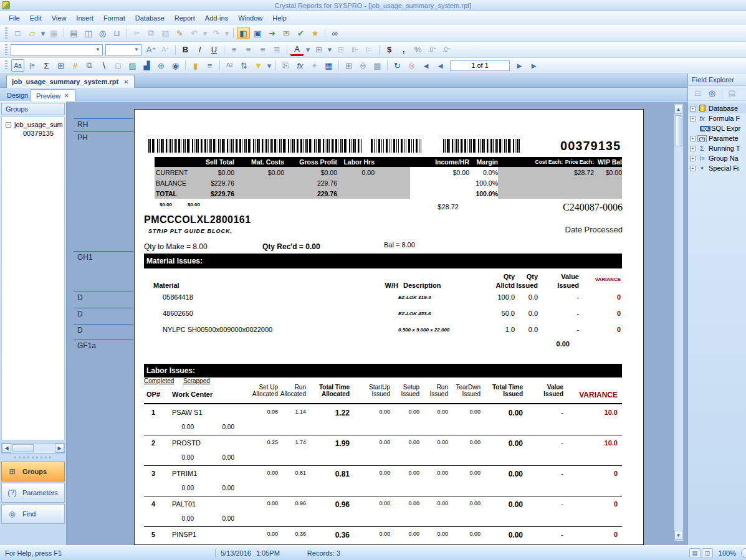 This screenshot has height=560, width=746. What do you see at coordinates (329, 65) in the screenshot?
I see `grid-icon: ▦` at bounding box center [329, 65].